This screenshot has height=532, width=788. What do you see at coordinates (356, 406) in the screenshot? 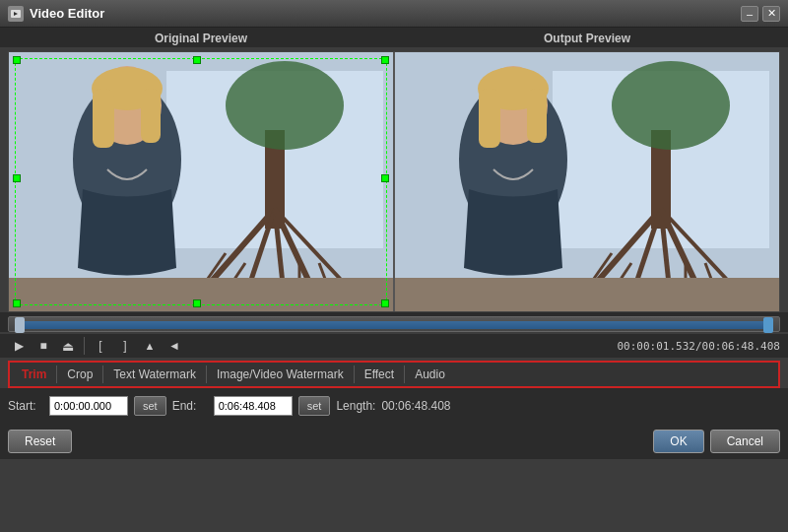
I see `length-label: Length:` at bounding box center [356, 406].